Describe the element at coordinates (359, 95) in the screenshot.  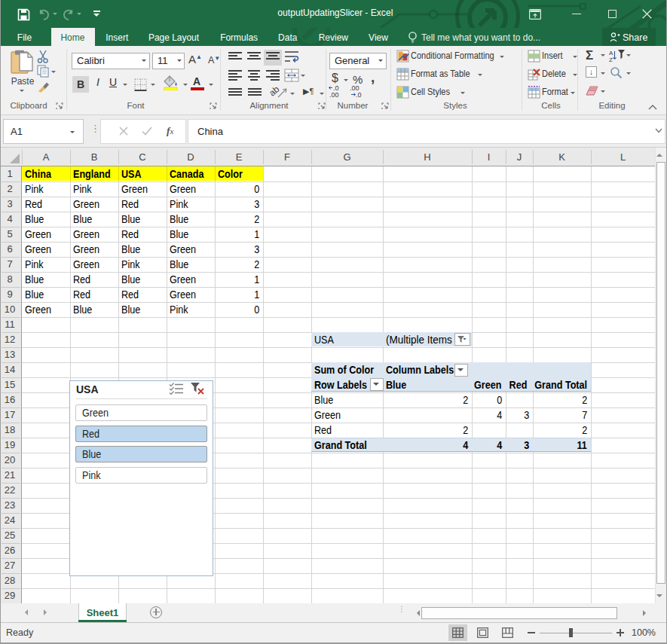
I see `svg-text: .0` at that location.